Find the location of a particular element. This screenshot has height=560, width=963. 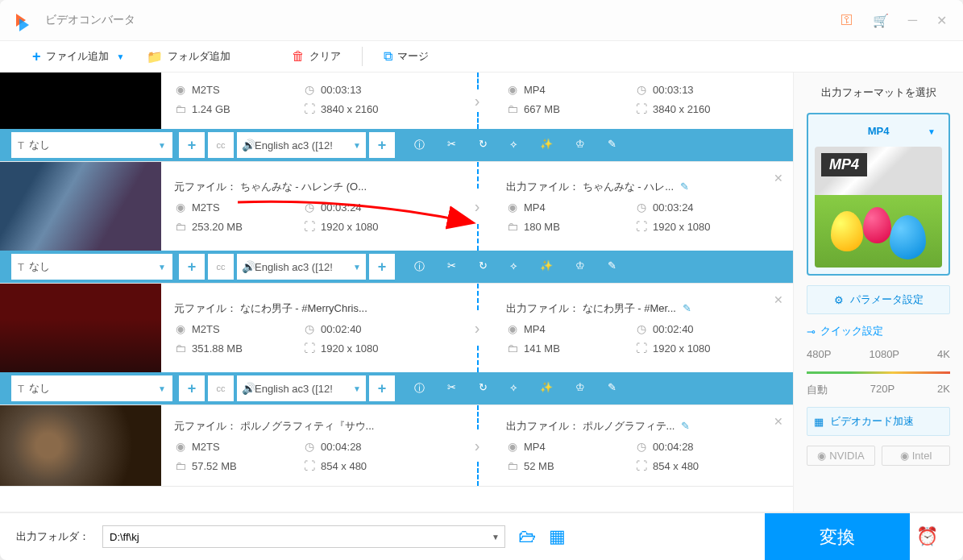

output-info: ✕ 出力ファイル： ちゃんみな - ハレ...✎ ◉MP4 ◷00:03:24 … is located at coordinates (643, 206).